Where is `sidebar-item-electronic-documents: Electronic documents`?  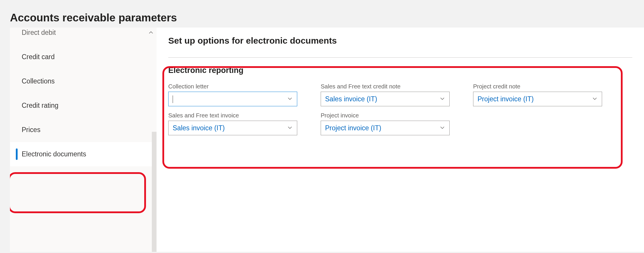 sidebar-item-electronic-documents: Electronic documents is located at coordinates (83, 154).